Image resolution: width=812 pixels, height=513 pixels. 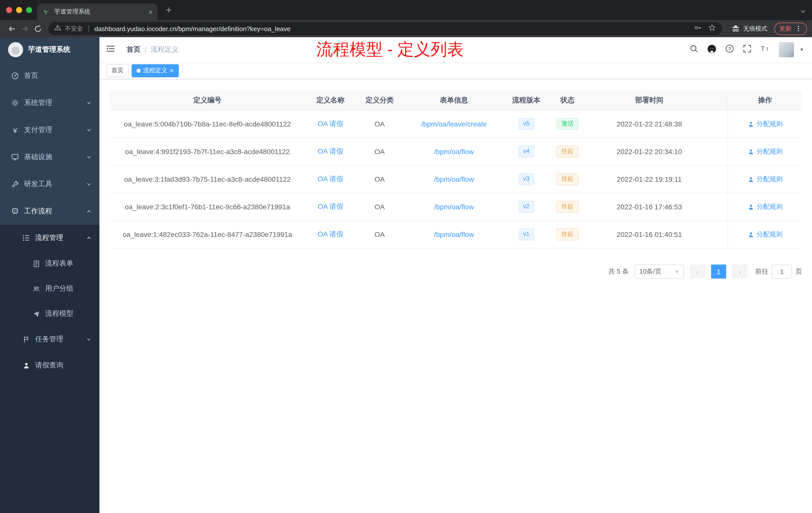 I want to click on reload-button, so click(x=38, y=29).